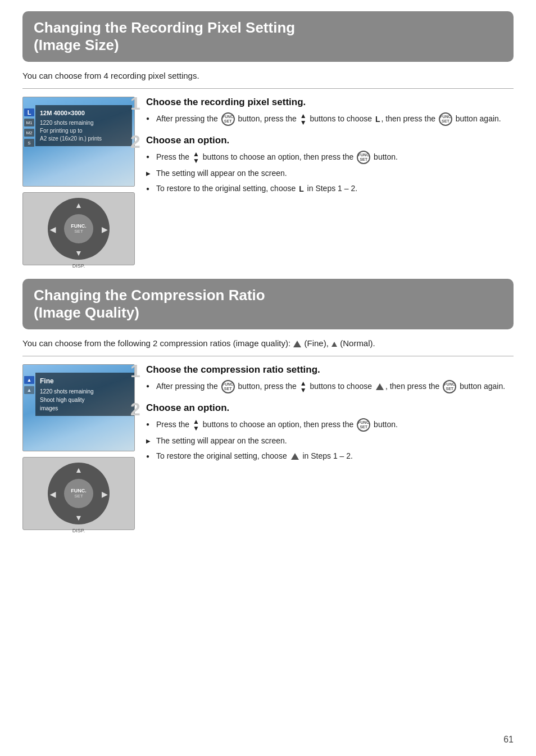 The height and width of the screenshot is (756, 536). What do you see at coordinates (330, 456) in the screenshot?
I see `sec2-step2-bullet3: To restore the original setting, choose …` at bounding box center [330, 456].